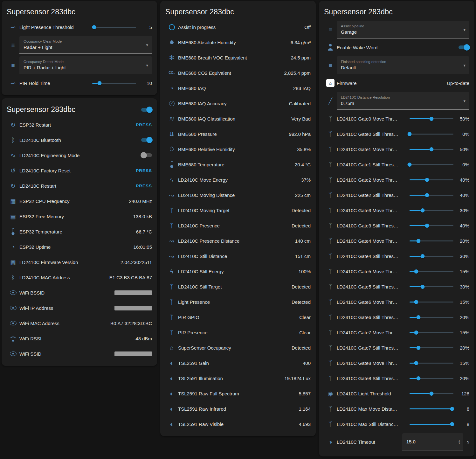 This screenshot has width=476, height=459. I want to click on row-ld2410c-gate8-still-thres: ᛉLD2410C Gate8 Still Thres…20%, so click(397, 378).